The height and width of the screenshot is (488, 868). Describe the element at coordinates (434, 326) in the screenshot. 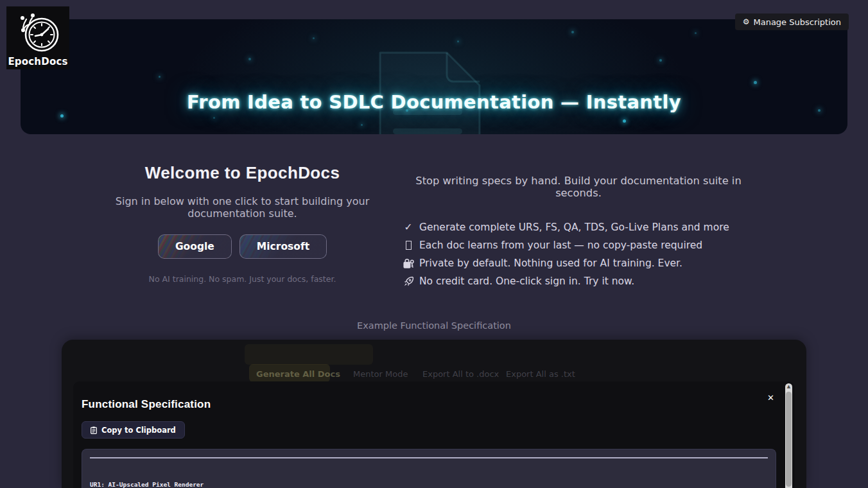

I see `example-caption: Example Functional Specification` at that location.